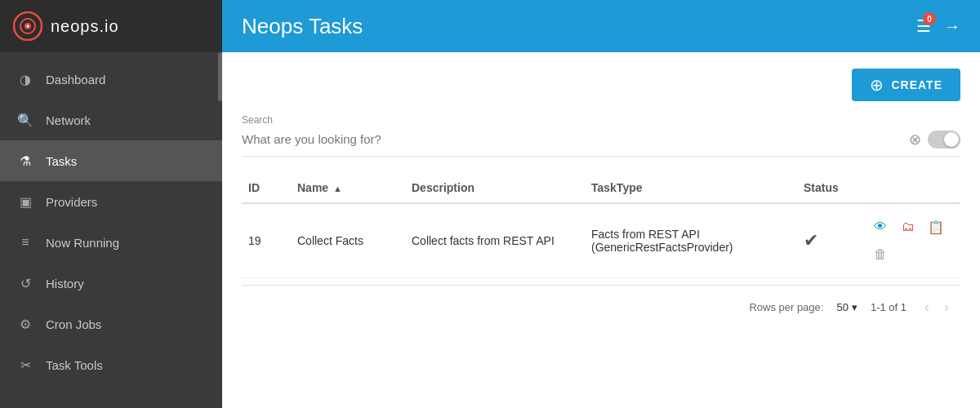  Describe the element at coordinates (28, 26) in the screenshot. I see `logo-icon` at that location.